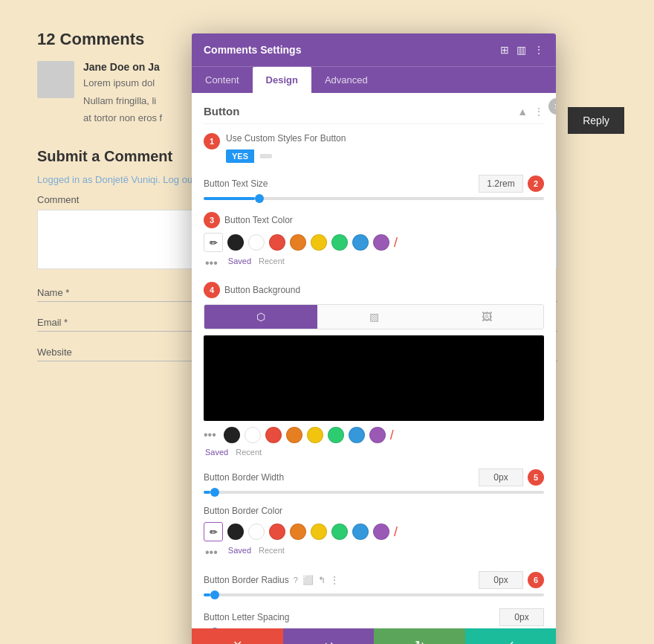  What do you see at coordinates (298, 242) in the screenshot?
I see `color-swatch-orange` at bounding box center [298, 242].